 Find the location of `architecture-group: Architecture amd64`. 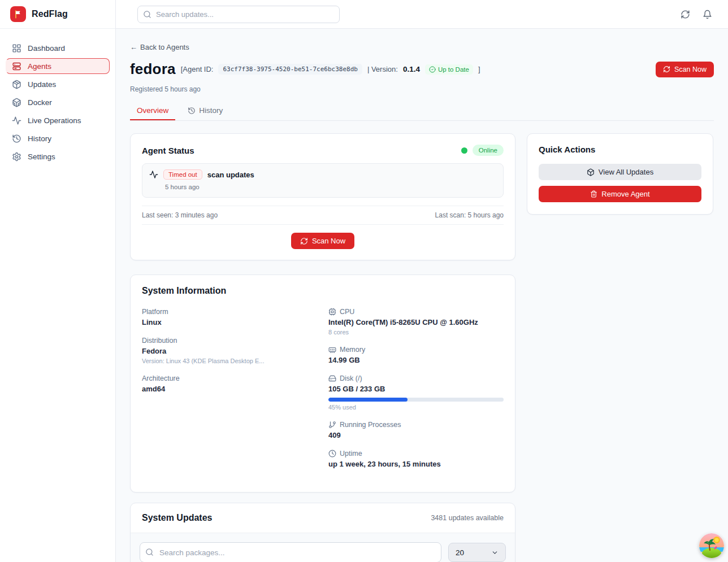

architecture-group: Architecture amd64 is located at coordinates (235, 384).